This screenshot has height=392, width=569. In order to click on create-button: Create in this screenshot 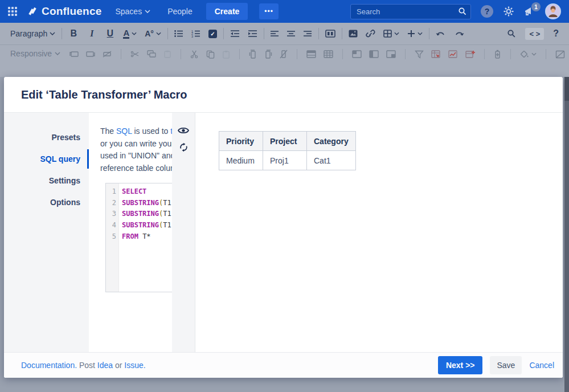, I will do `click(227, 11)`.